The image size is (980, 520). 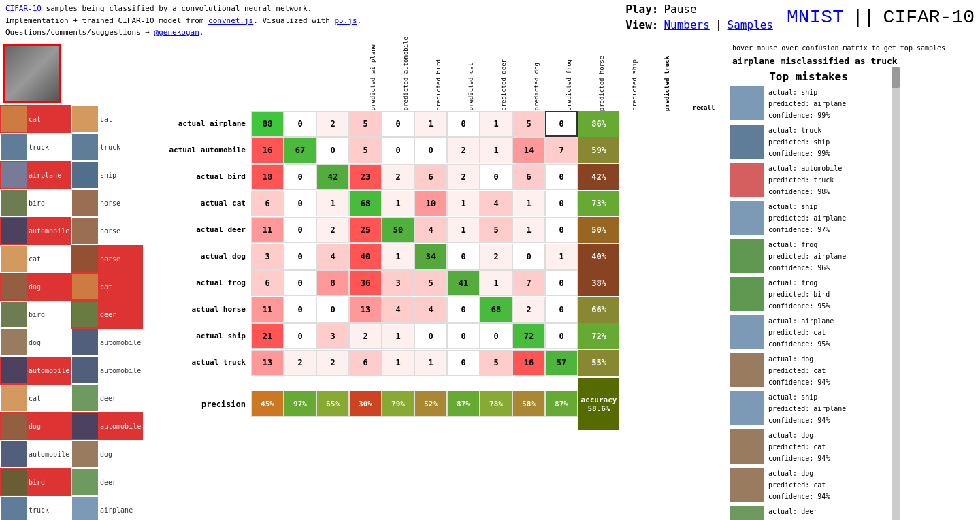 What do you see at coordinates (333, 177) in the screenshot?
I see `matrix-cell: 42` at bounding box center [333, 177].